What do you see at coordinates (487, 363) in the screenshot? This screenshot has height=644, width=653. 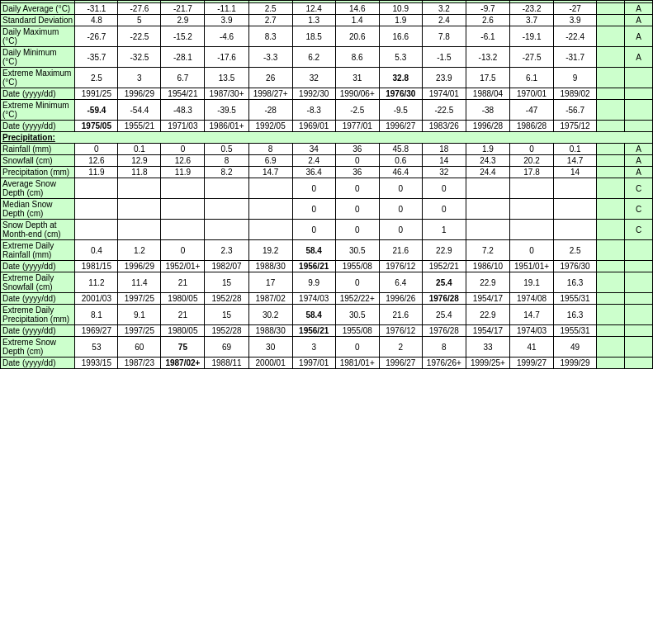 I see `data-cell: 1999/25+` at bounding box center [487, 363].